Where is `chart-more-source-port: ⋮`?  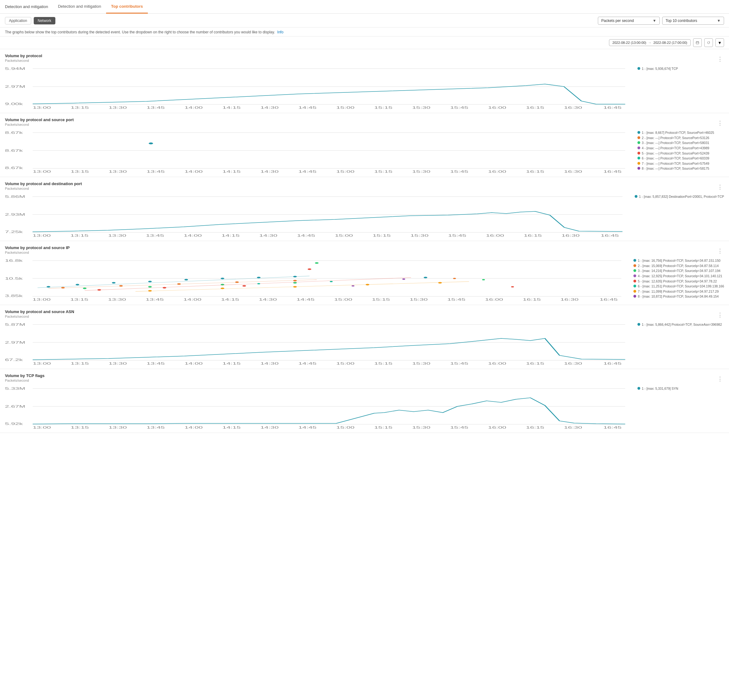 chart-more-source-port: ⋮ is located at coordinates (720, 123).